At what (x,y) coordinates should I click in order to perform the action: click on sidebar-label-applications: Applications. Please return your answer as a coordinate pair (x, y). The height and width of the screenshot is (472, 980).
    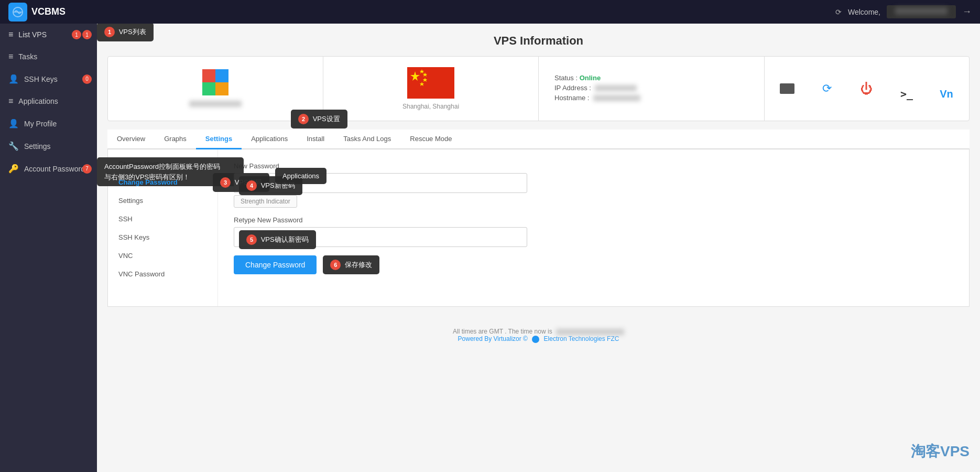
    Looking at the image, I should click on (38, 101).